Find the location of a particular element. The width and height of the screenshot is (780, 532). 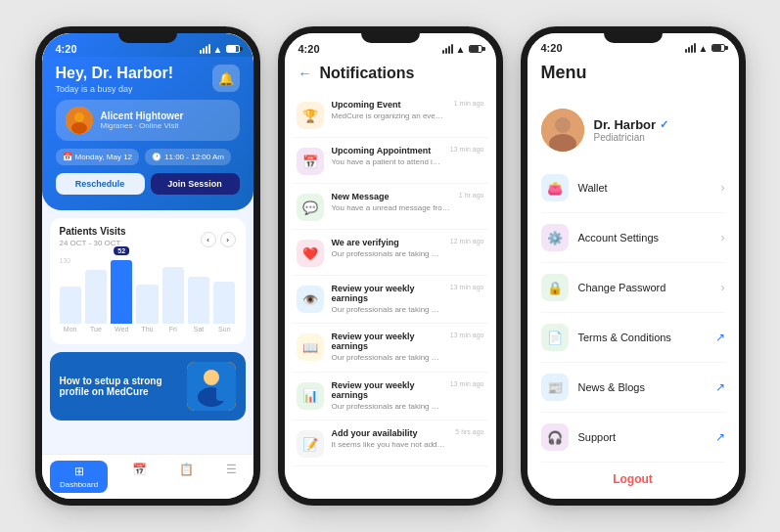

footer-text: © 2022 MedCure · v2.1.6, All rights rese… is located at coordinates (633, 497).